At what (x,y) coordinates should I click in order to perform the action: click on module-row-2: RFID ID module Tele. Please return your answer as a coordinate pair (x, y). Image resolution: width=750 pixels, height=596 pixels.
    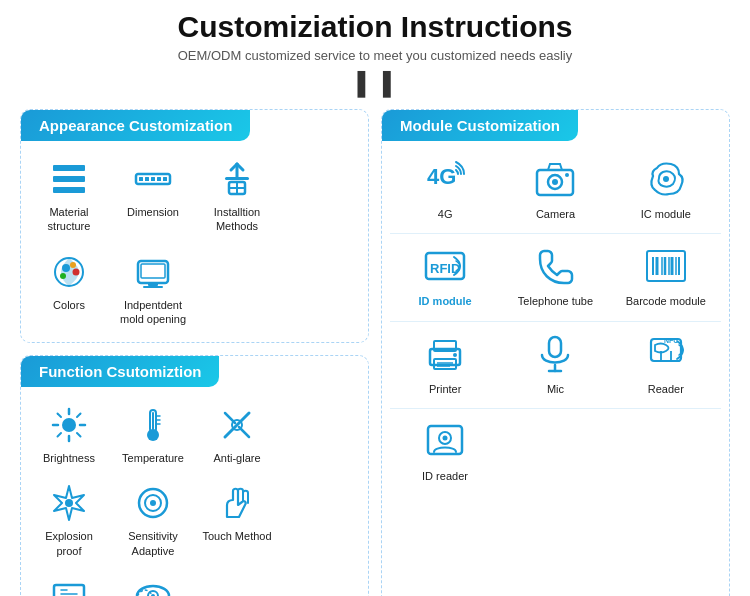
    Looking at the image, I should click on (556, 275).